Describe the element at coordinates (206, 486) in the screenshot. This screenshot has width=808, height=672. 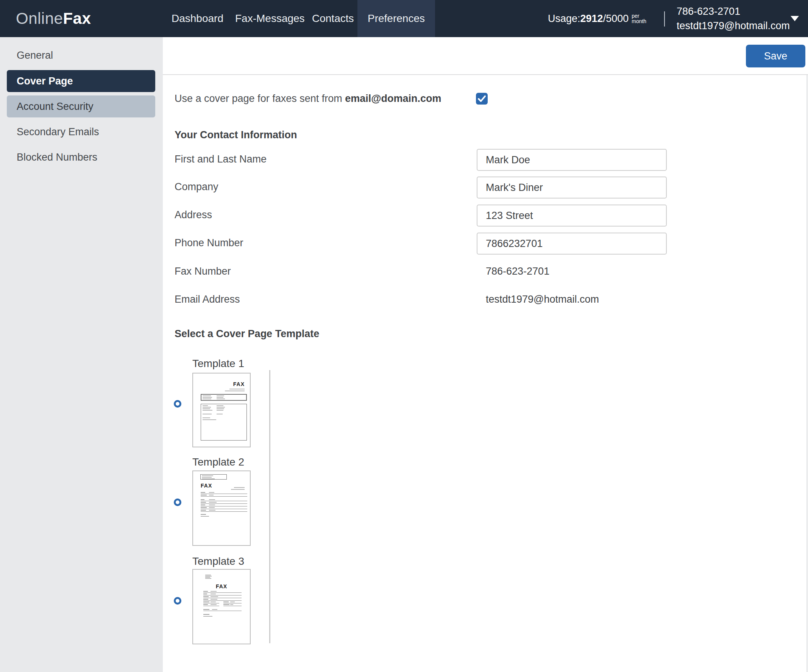
I see `template-2-doc-title: FAX` at that location.